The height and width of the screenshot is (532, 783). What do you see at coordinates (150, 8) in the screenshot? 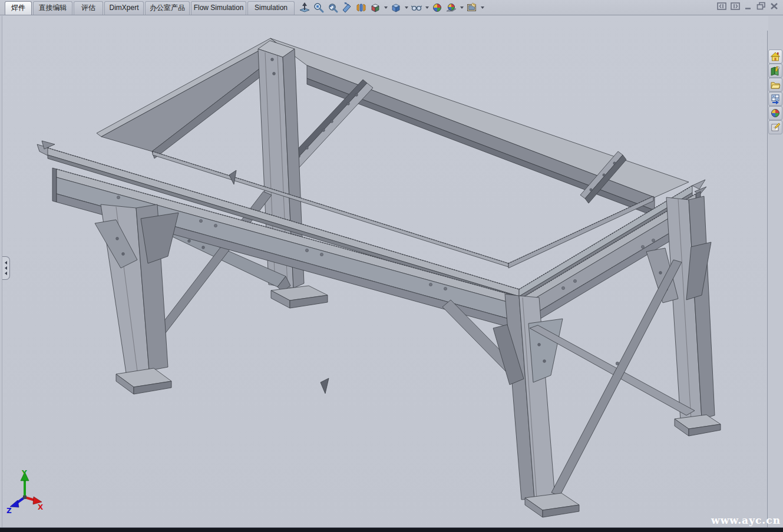
I see `command-tabs: 焊件 直接编辑 评估 DimXpert 办公室产品 Flow Simulatio…` at bounding box center [150, 8].